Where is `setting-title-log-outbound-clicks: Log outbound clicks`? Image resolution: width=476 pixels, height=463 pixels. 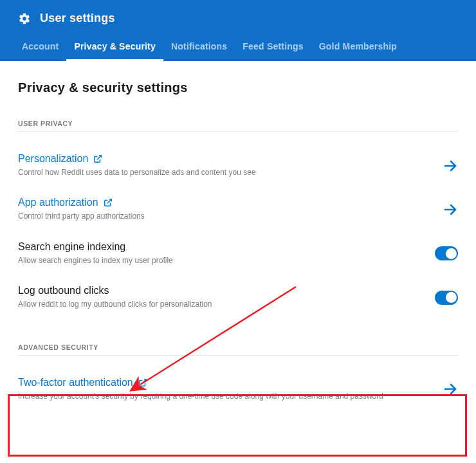 setting-title-log-outbound-clicks: Log outbound clicks is located at coordinates (220, 291).